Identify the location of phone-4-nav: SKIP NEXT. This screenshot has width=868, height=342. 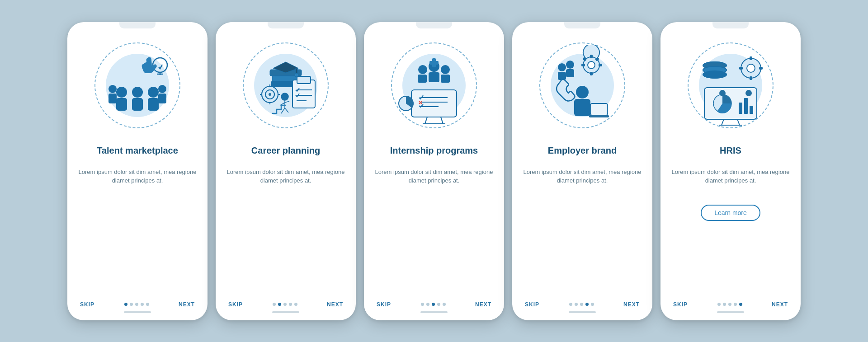
(582, 305).